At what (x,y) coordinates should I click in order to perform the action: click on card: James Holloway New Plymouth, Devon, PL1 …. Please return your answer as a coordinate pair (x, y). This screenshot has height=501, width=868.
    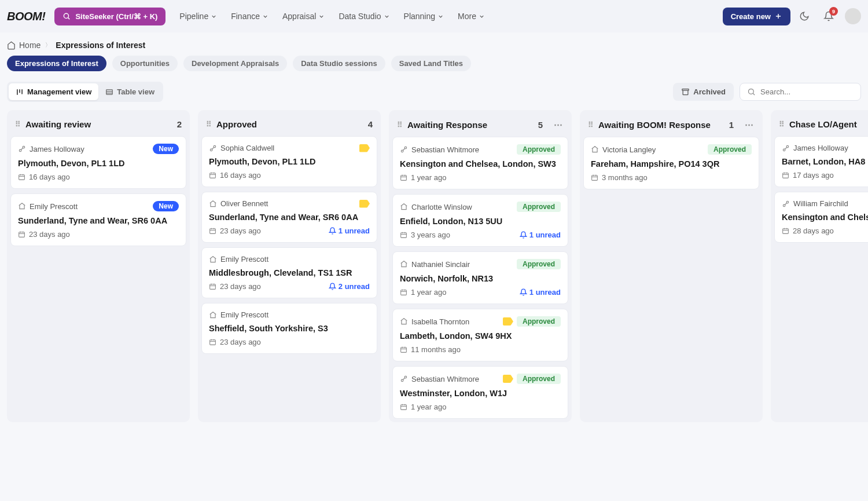
    Looking at the image, I should click on (98, 162).